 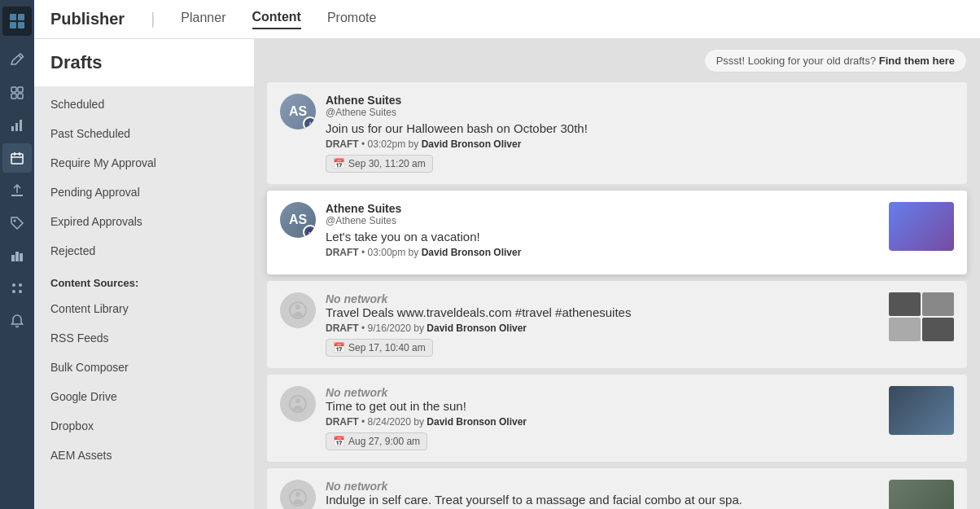 What do you see at coordinates (144, 251) in the screenshot?
I see `sidebar-item-rejected: Rejected` at bounding box center [144, 251].